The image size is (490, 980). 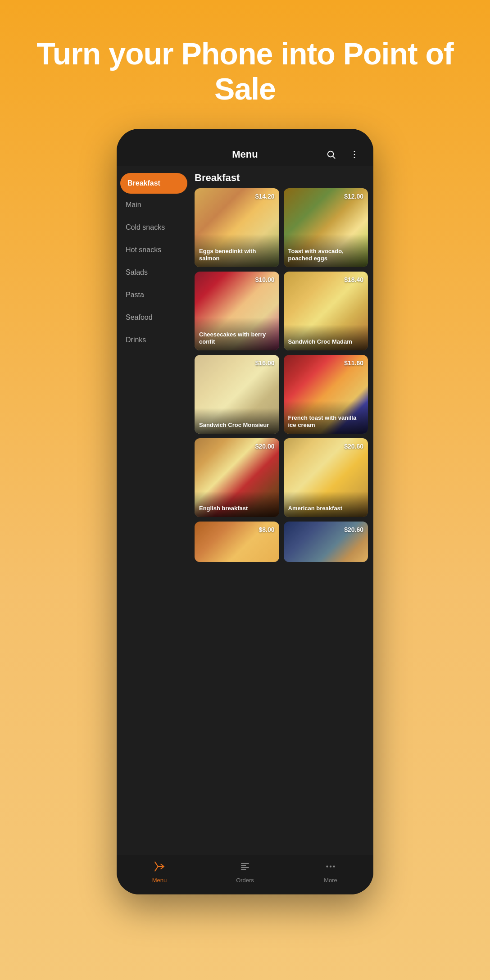 I want to click on menu-nav-icon, so click(x=159, y=868).